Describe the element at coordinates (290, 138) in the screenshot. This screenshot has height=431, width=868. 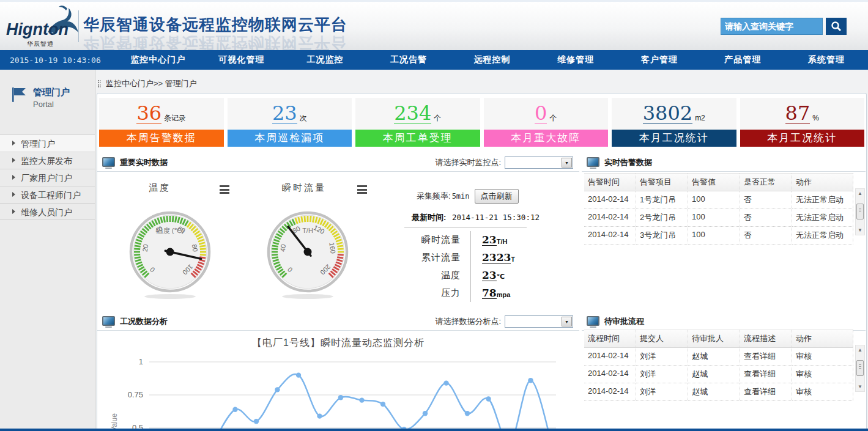
I see `stat-label-bar: 本周巡检漏项` at that location.